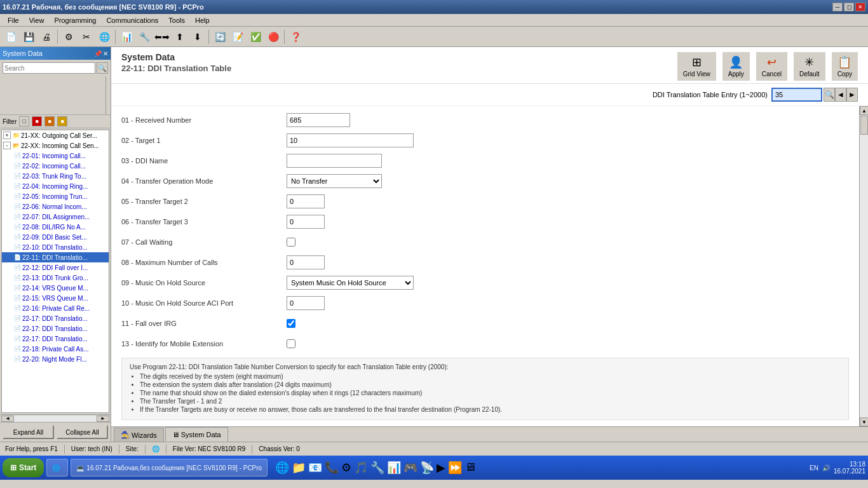 The width and height of the screenshot is (868, 488). I want to click on taskbar-icon-3: 📧, so click(315, 468).